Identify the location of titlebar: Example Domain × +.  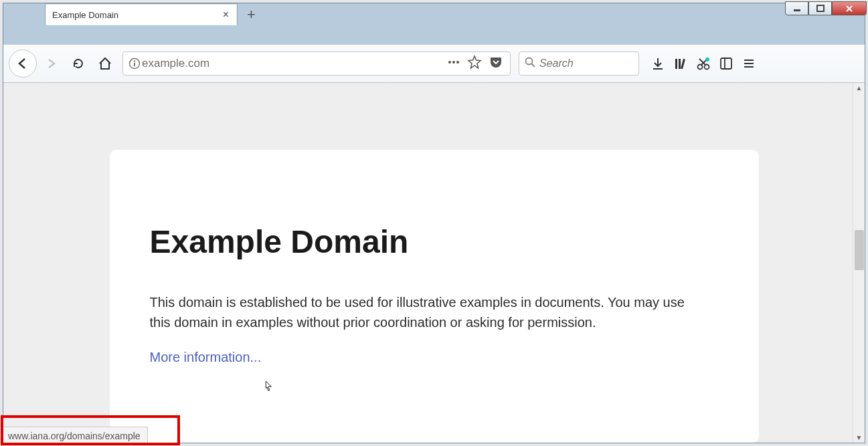
(434, 13).